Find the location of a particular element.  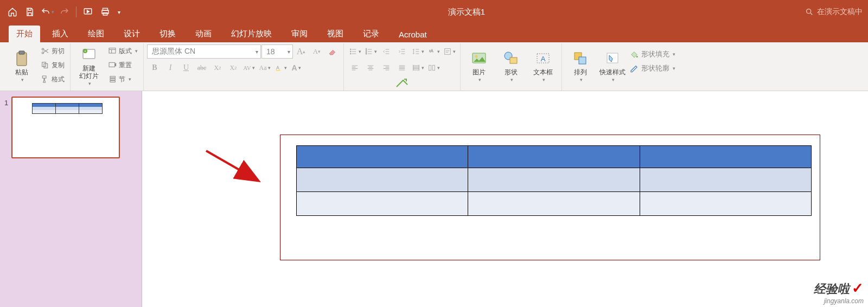

tab-draw: 绘图 is located at coordinates (96, 34).